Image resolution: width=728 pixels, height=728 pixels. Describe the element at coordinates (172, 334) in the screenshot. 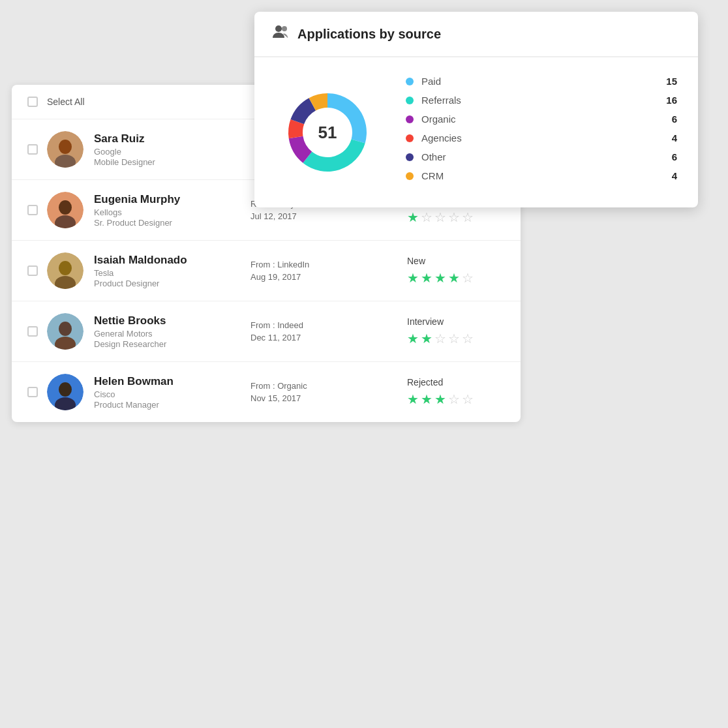

I see `candidate-company: General Motors` at that location.